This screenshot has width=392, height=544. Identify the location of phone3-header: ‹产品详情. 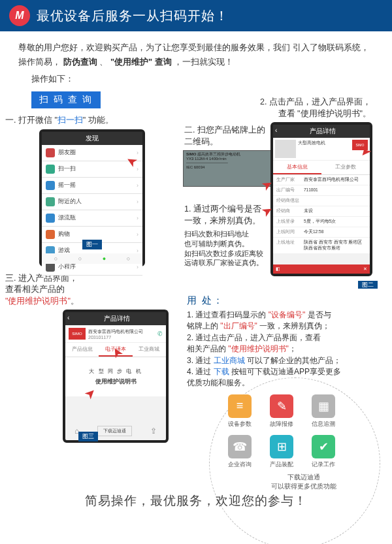
(116, 319).